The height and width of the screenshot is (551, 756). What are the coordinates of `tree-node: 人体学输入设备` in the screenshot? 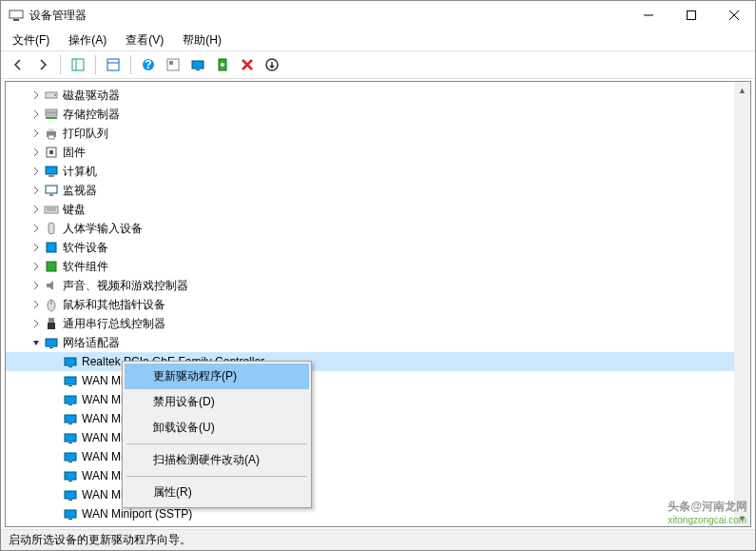 It's located at (378, 228).